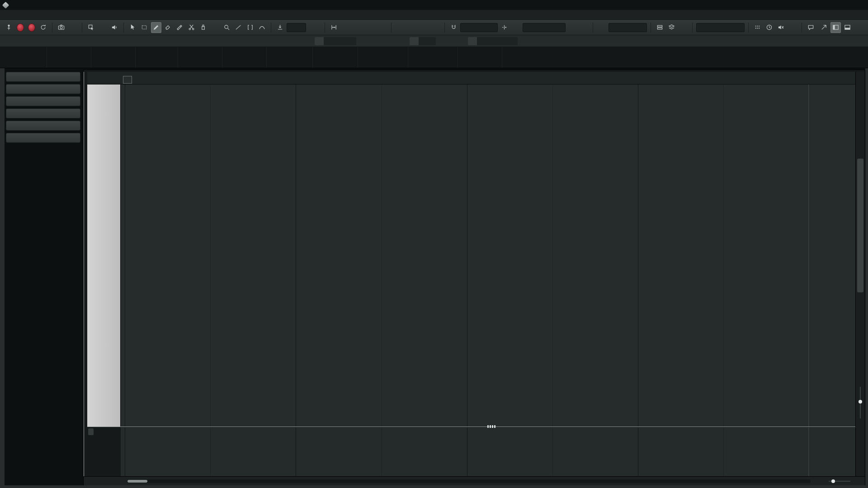 This screenshot has width=868, height=488. I want to click on timeline-ruler, so click(472, 78).